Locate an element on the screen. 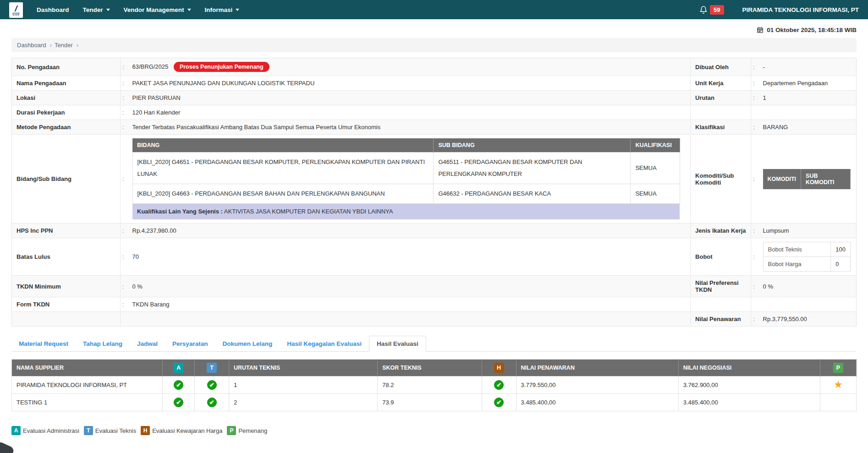 Image resolution: width=868 pixels, height=453 pixels. legend-label: Evaluasi Teknis is located at coordinates (115, 431).